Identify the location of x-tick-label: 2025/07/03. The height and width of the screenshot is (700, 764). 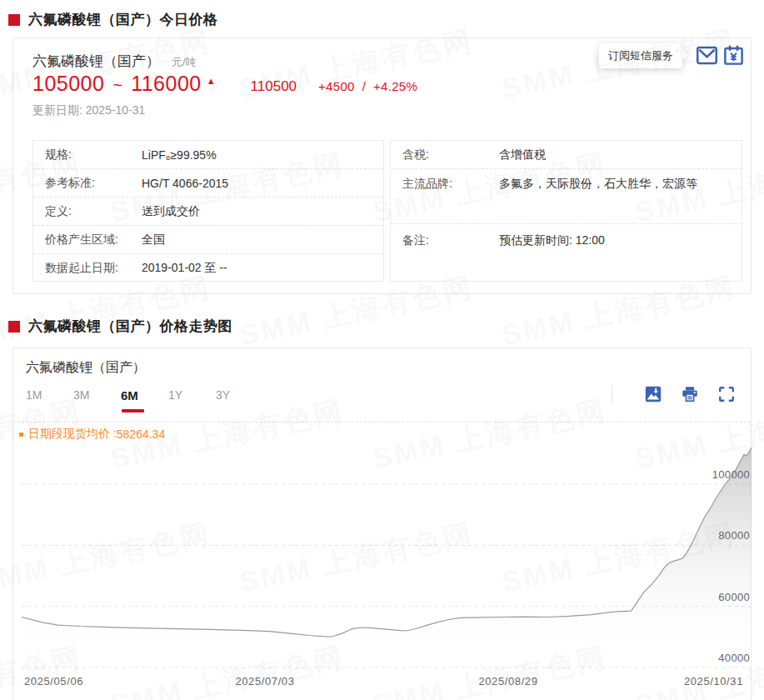
(265, 682).